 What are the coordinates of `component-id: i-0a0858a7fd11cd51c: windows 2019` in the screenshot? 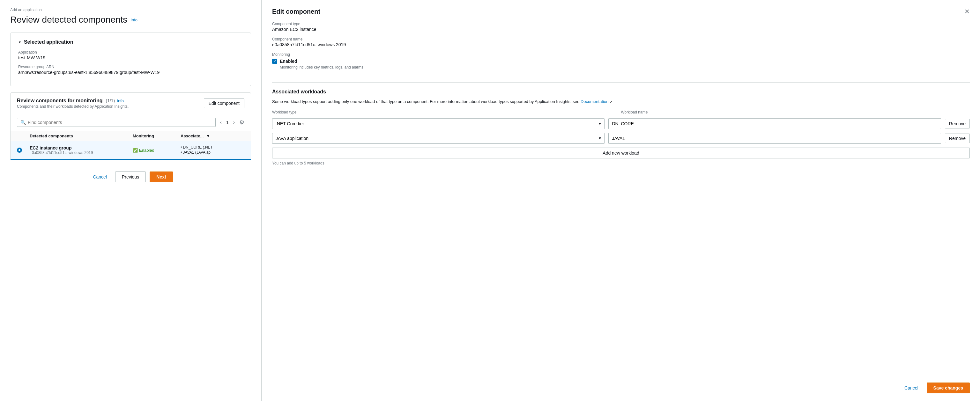 It's located at (81, 153).